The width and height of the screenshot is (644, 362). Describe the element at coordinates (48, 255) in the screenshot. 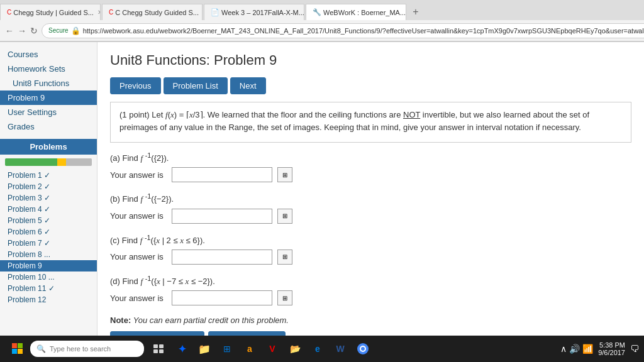

I see `sidebar-item-problem8: Problem 8 ...` at that location.